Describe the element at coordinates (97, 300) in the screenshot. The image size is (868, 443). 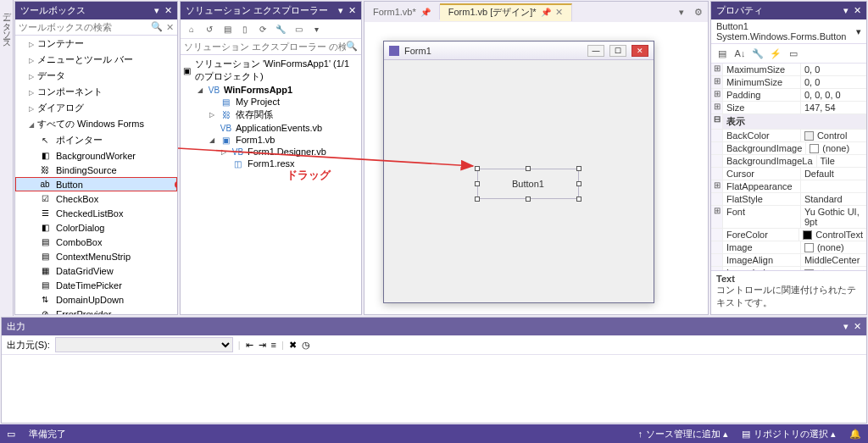
I see `toolbox-item: ⇅DomainUpDown` at that location.